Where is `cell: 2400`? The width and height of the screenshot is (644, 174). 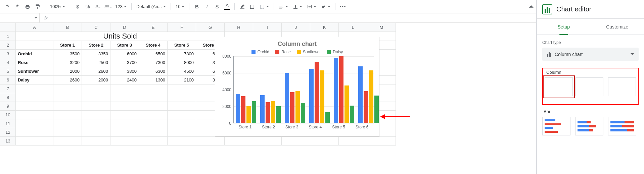 cell: 2400 is located at coordinates (125, 80).